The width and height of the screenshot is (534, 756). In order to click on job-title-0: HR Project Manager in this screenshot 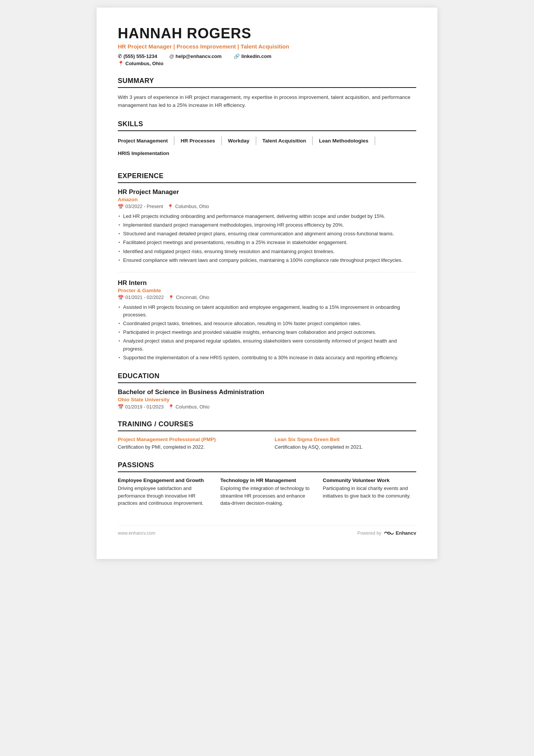, I will do `click(267, 192)`.